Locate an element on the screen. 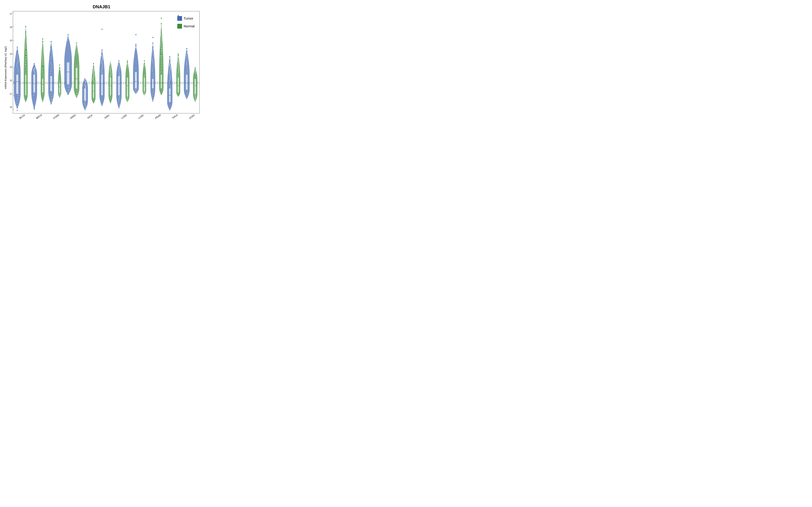 The height and width of the screenshot is (507, 812). y-tick: 16 is located at coordinates (11, 27).